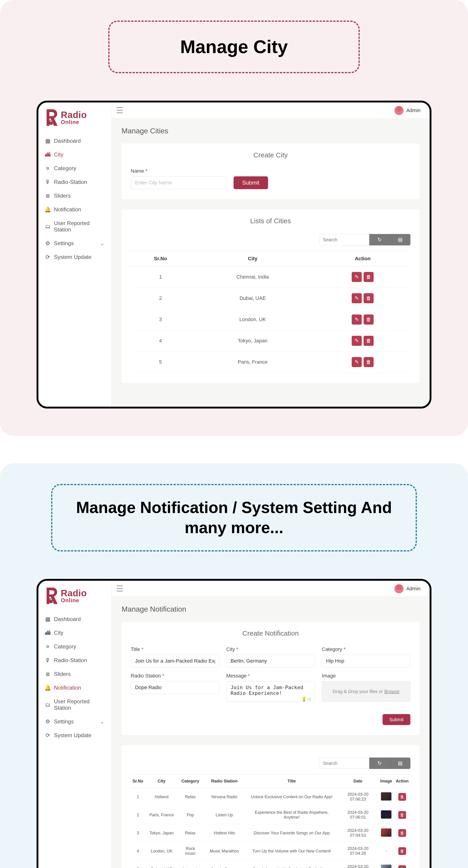  What do you see at coordinates (191, 781) in the screenshot?
I see `column-header: Category` at bounding box center [191, 781].